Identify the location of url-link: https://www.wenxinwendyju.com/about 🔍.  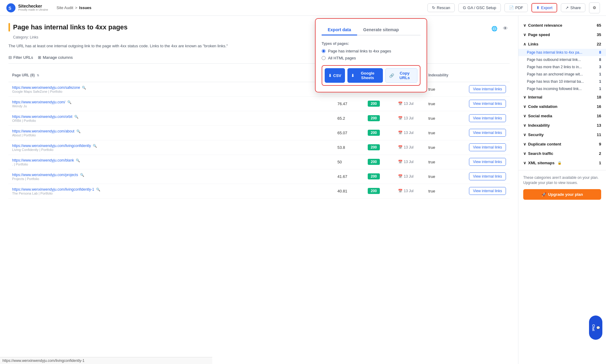
(46, 131).